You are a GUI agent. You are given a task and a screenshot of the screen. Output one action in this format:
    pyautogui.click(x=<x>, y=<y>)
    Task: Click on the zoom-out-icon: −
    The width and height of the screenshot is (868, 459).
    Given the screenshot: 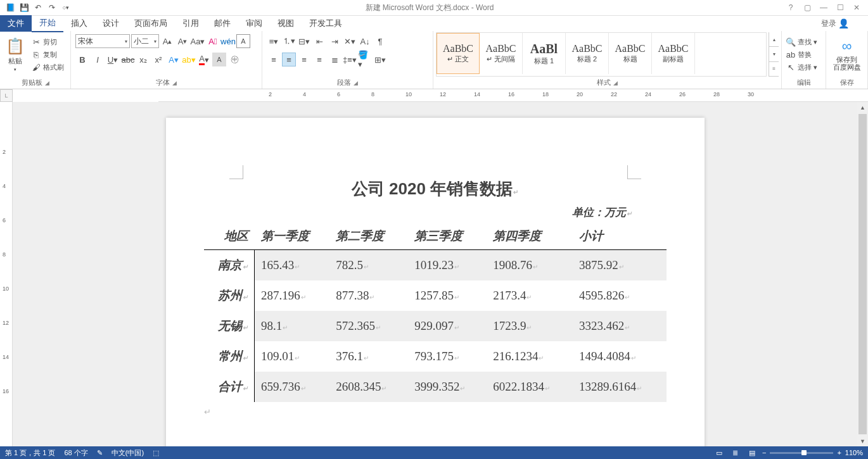 What is the action you would take?
    pyautogui.click(x=764, y=453)
    